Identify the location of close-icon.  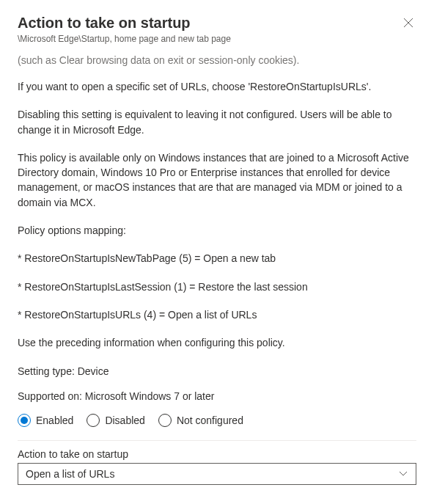
(408, 23).